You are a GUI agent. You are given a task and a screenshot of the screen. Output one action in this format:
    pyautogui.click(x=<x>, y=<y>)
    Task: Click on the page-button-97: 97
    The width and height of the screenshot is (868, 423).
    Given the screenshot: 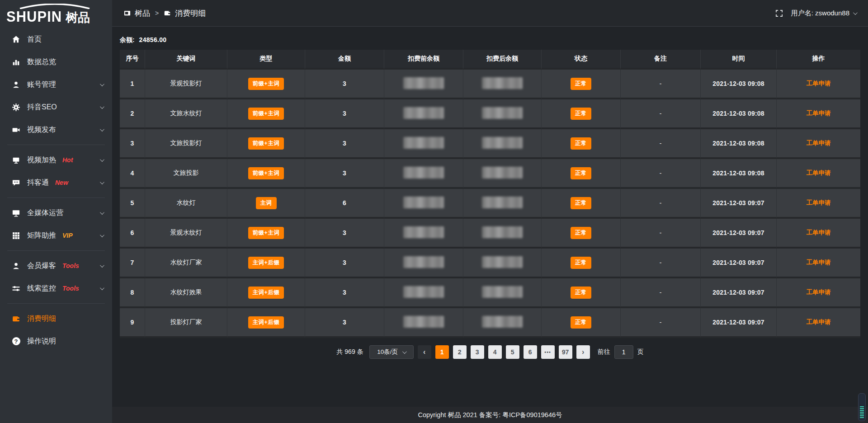 What is the action you would take?
    pyautogui.click(x=566, y=352)
    